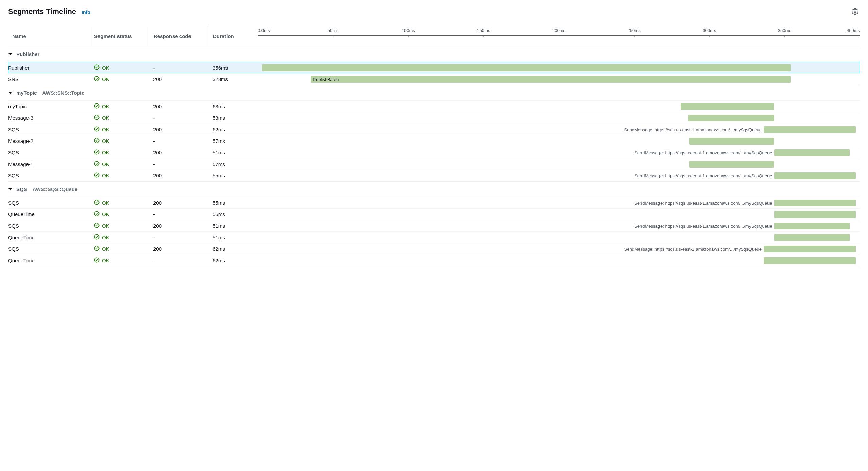 Image resolution: width=868 pixels, height=471 pixels. I want to click on group-heading: myTopicAWS::SNS::Topic, so click(434, 93).